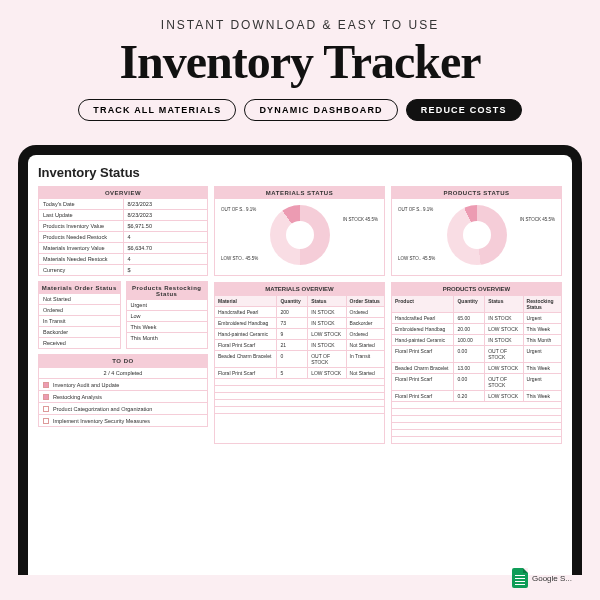 The height and width of the screenshot is (600, 600). I want to click on table-row: Embroidered Handbag20.00LOW STOCKThis We…, so click(476, 328).